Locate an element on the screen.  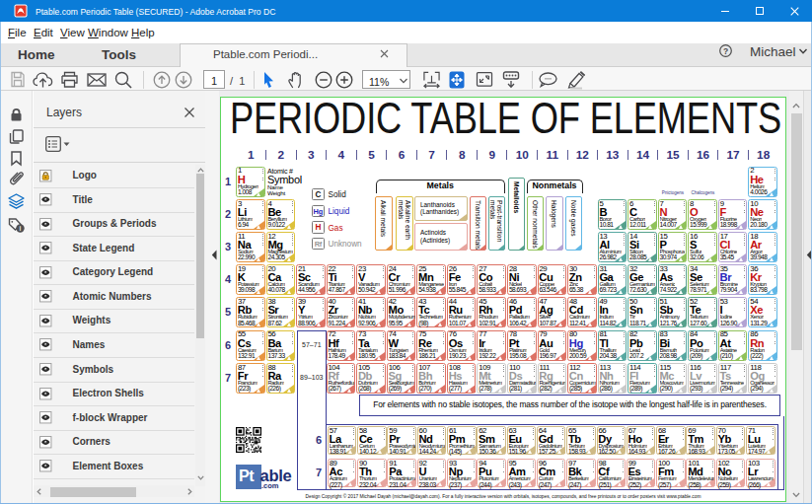
svg-text: i is located at coordinates (21, 229).